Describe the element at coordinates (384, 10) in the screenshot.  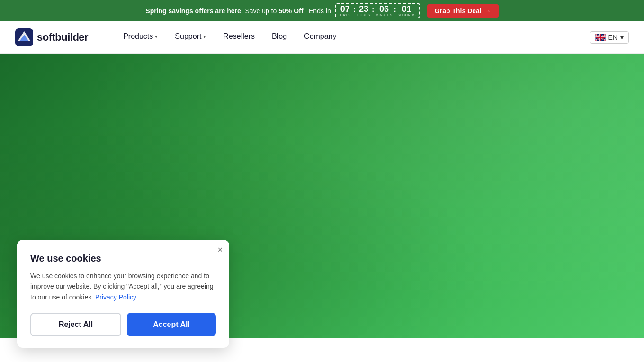
I see `timer-minutes: 06 MINUTES` at that location.